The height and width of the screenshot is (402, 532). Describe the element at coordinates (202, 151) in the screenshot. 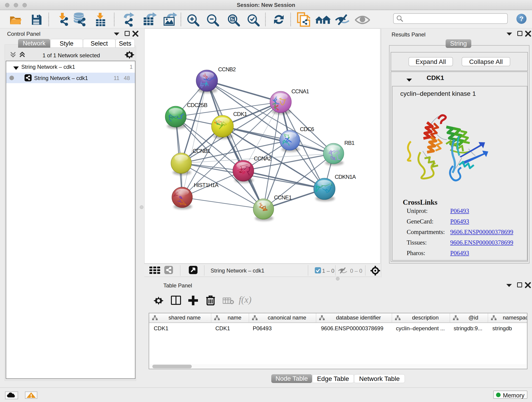

I see `svg-text: CCNB1` at that location.